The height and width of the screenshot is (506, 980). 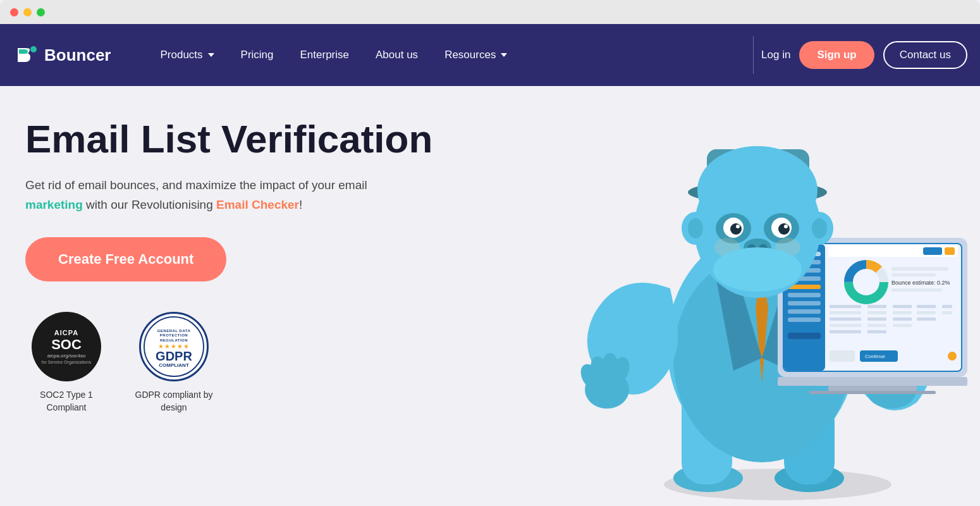 I want to click on logo-icon, so click(x=26, y=55).